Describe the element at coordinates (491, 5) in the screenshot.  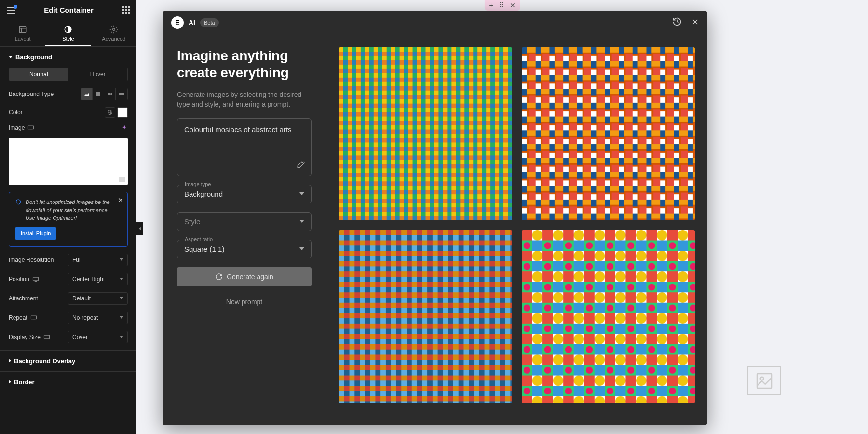
I see `add-icon: +` at that location.